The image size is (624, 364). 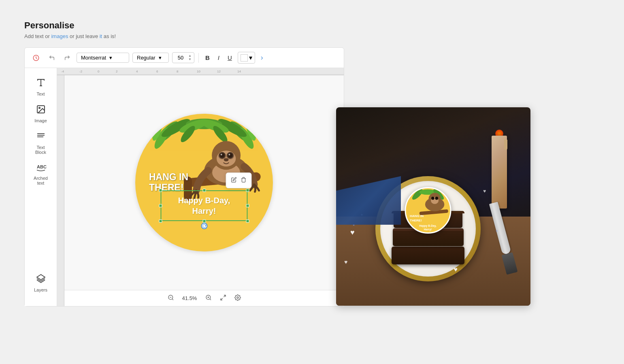 I want to click on history-button, so click(x=36, y=58).